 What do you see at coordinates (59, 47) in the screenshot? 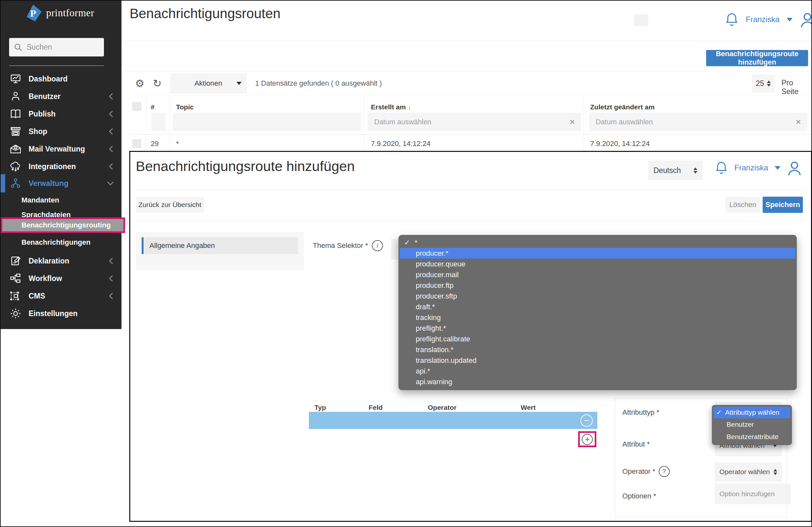
I see `search-input` at bounding box center [59, 47].